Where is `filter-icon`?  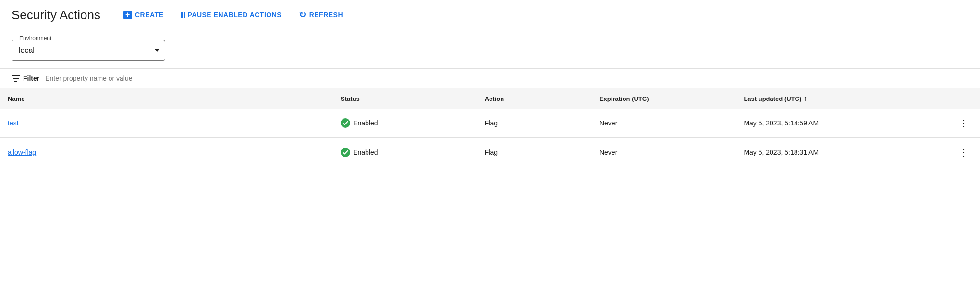 filter-icon is located at coordinates (16, 78).